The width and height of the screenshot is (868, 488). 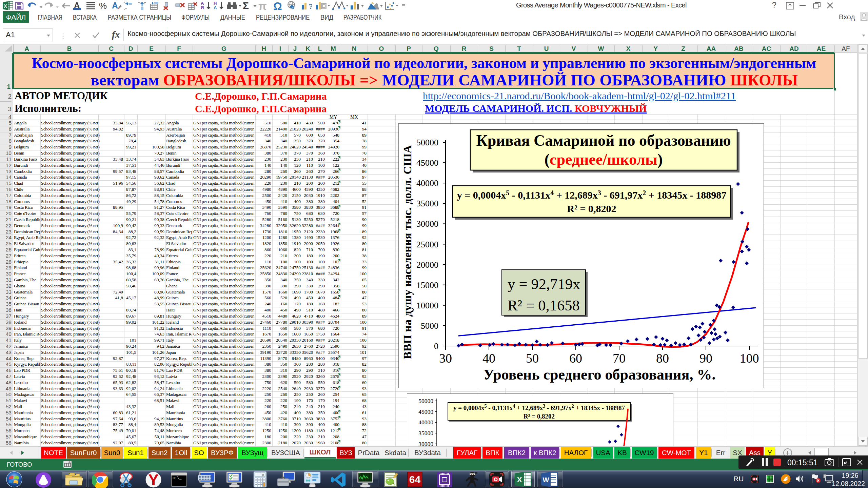 I want to click on svg-text:Кривая Самариной по образовани: Кривая Самариной по образованию, so click(x=604, y=140).